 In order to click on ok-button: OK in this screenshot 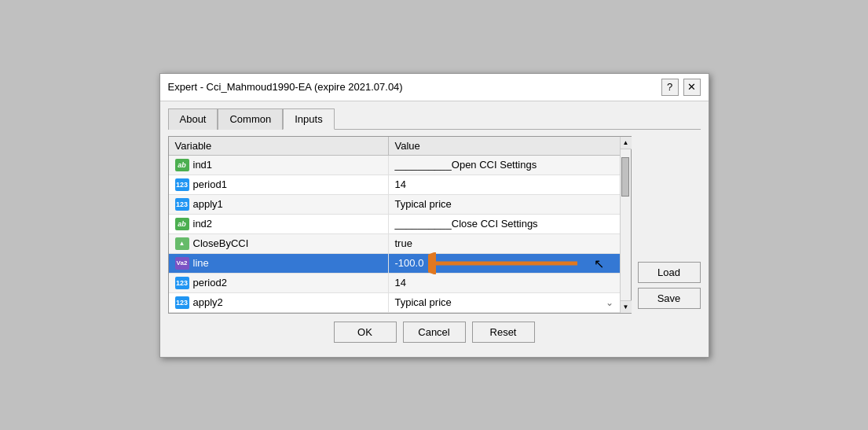, I will do `click(365, 332)`.